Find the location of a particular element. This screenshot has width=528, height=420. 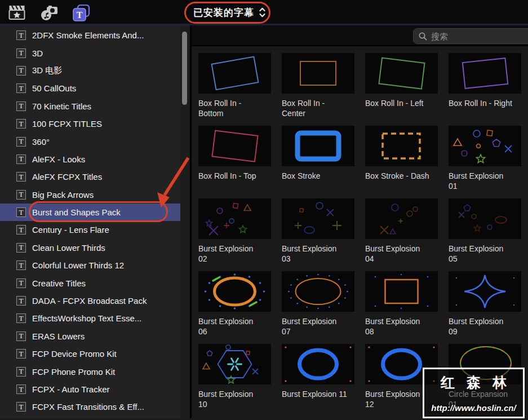

sidebar-item: TFCP Device Promo Kit is located at coordinates (90, 354).